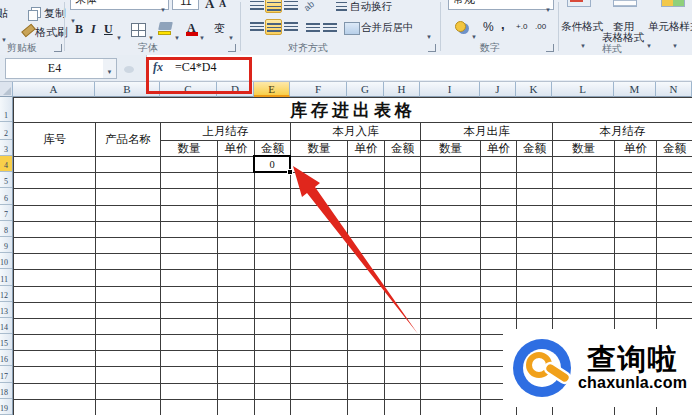  I want to click on underline-button: U, so click(108, 30).